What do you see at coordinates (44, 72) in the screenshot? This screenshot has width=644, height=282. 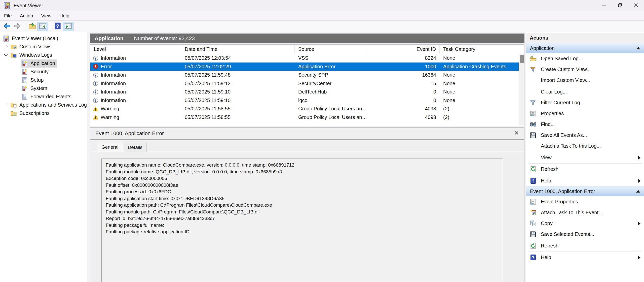 I see `tree-item-security: Security` at bounding box center [44, 72].